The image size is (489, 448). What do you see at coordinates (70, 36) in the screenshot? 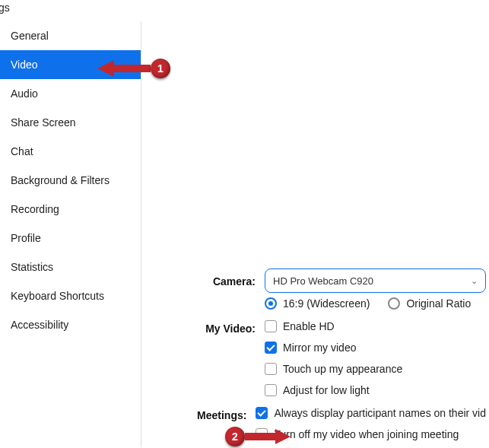
I see `sidebar-item-general: General` at bounding box center [70, 36].